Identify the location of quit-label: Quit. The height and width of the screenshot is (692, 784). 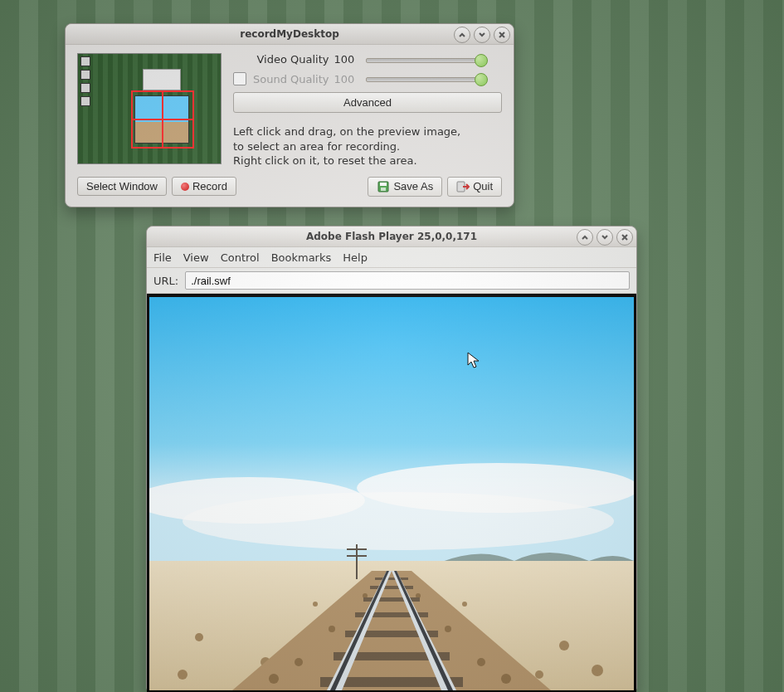
(483, 186).